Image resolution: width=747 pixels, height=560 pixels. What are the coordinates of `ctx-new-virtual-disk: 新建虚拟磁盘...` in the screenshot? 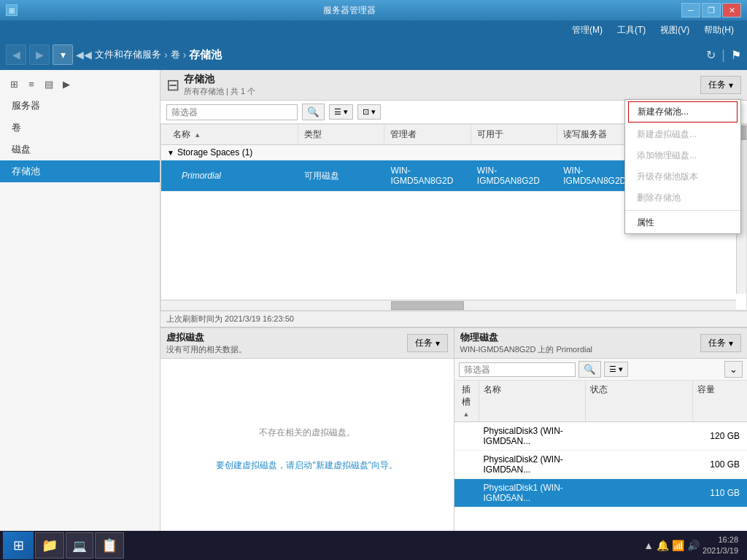 It's located at (683, 134).